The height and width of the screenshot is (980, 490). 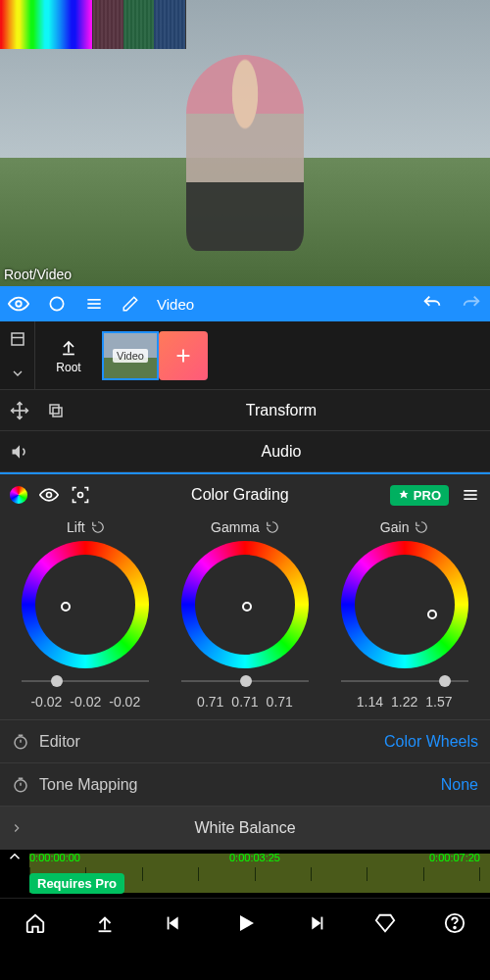 I want to click on gain-val-g: 1.22, so click(x=404, y=702).